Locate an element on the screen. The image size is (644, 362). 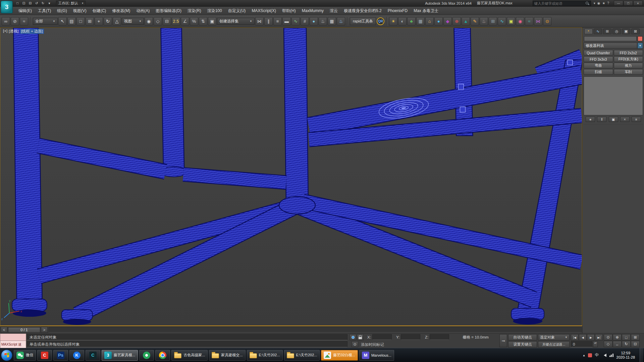
favorites-star-icon: ★ is located at coordinates (604, 3).